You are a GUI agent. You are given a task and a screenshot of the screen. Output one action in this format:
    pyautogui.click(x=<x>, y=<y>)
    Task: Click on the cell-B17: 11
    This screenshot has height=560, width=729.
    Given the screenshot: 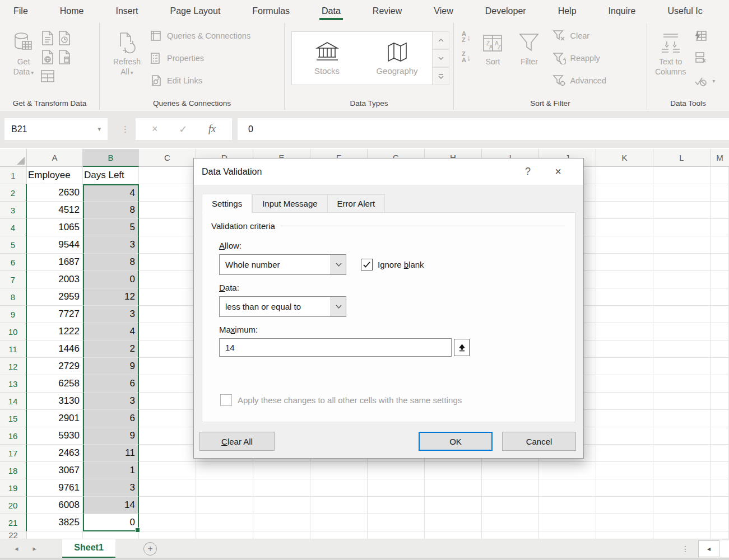 What is the action you would take?
    pyautogui.click(x=111, y=454)
    